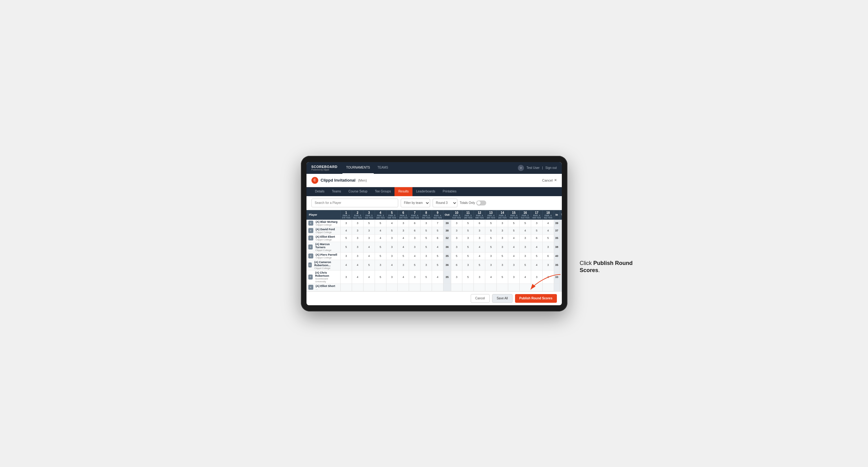  I want to click on publish-round-scores-button: Publish Round Scores, so click(536, 299).